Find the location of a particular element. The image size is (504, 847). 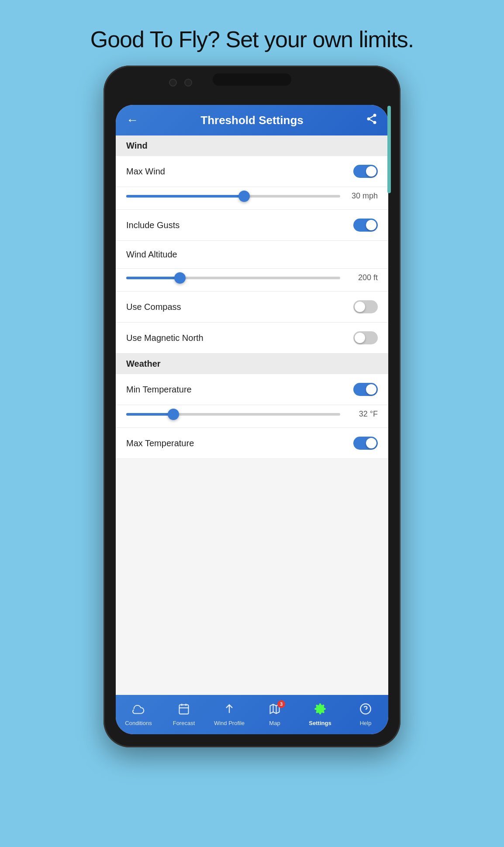

max-wind-label: Max Wind is located at coordinates (146, 171).